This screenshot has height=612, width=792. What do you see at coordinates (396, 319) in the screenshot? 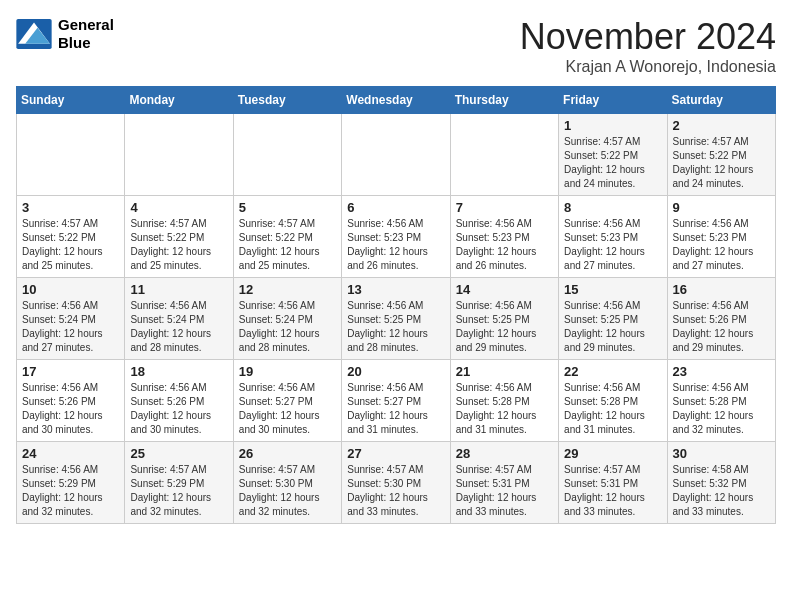
I see `calendar-week-3: 10Sunrise: 4:56 AM Sunset: 5:24 PM Dayli…` at bounding box center [396, 319].